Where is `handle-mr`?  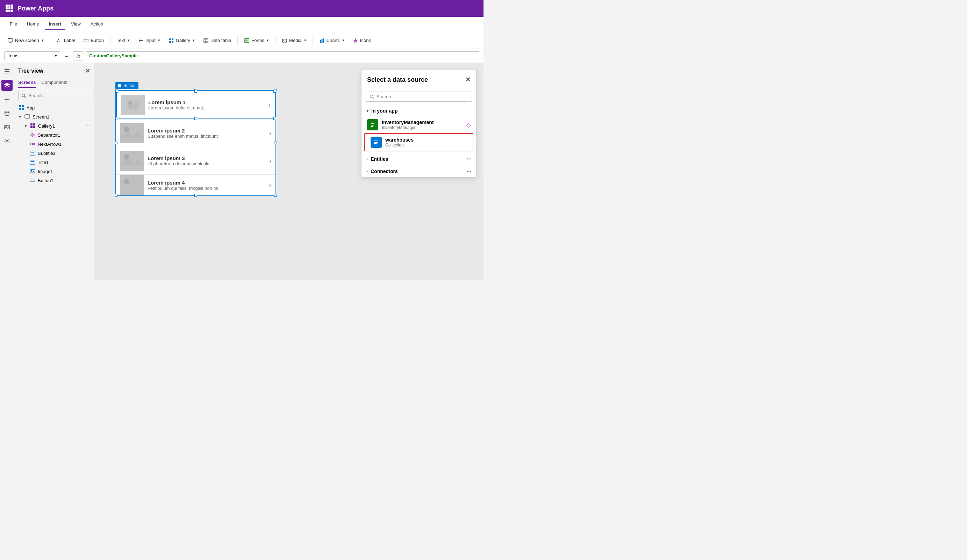 handle-mr is located at coordinates (276, 143).